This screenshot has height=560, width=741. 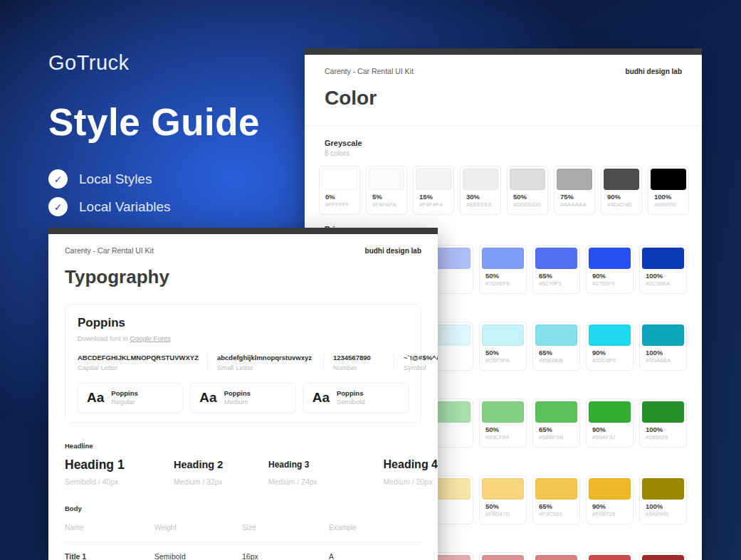 What do you see at coordinates (177, 122) in the screenshot?
I see `page-title: Style Guide` at bounding box center [177, 122].